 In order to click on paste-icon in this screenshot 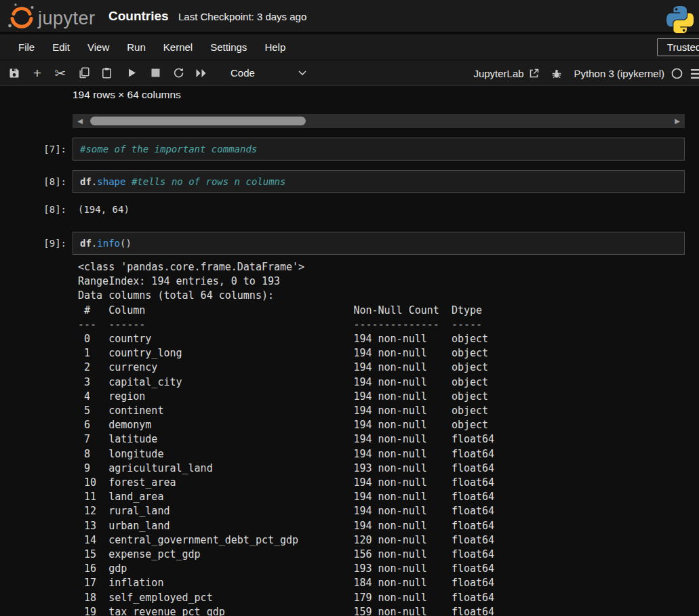, I will do `click(107, 73)`.